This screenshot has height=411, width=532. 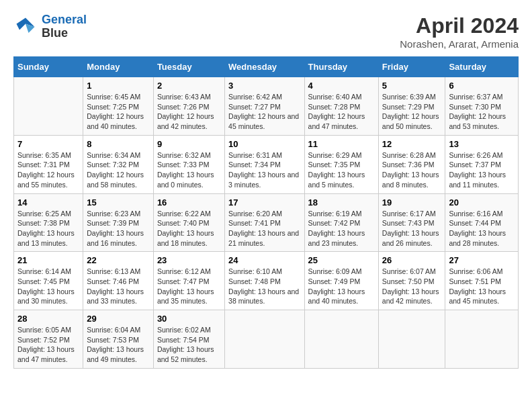 What do you see at coordinates (189, 345) in the screenshot?
I see `day-info: Sunrise: 6:02 AMSunset: 7:54 PMDaylight:…` at bounding box center [189, 345].